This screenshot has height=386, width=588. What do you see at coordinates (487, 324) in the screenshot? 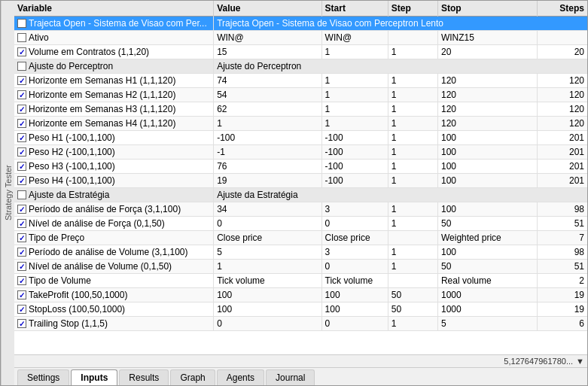
I see `row-stop: 5` at bounding box center [487, 324].